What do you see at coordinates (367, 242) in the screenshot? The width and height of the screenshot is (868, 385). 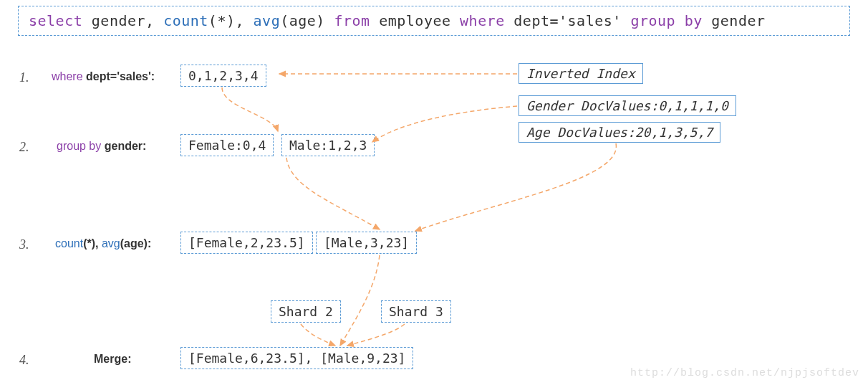 I see `step-3-box-male: [Male,3,23]` at bounding box center [367, 242].